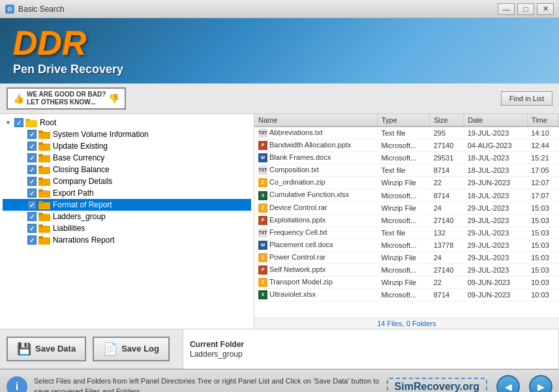 This screenshot has height=392, width=559. I want to click on tree-item: Liabilities, so click(127, 228).